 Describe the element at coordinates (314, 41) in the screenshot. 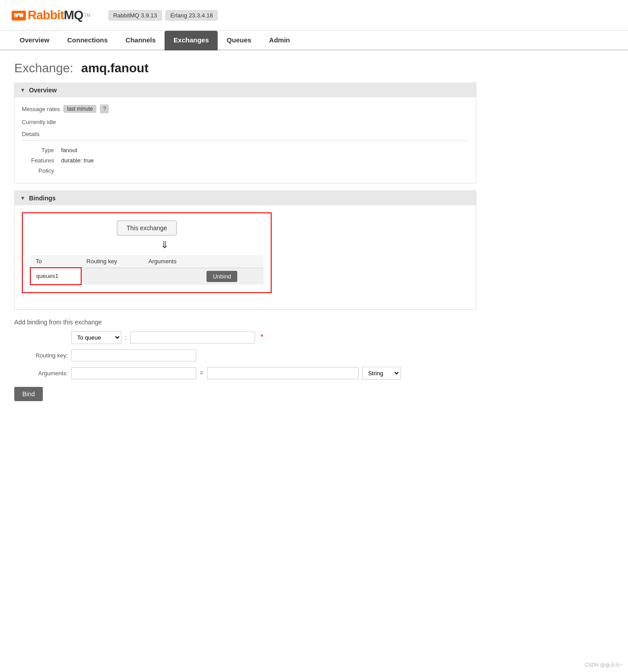

I see `main-nav: Overview Connections Channels Exchanges …` at that location.